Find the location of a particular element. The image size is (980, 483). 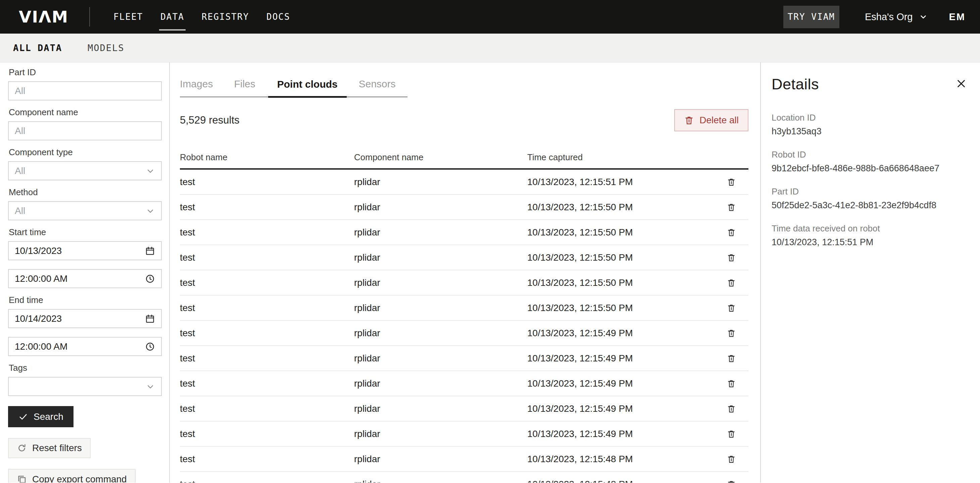

detail-value: 10/13/2023, 12:15:51 PM is located at coordinates (869, 242).